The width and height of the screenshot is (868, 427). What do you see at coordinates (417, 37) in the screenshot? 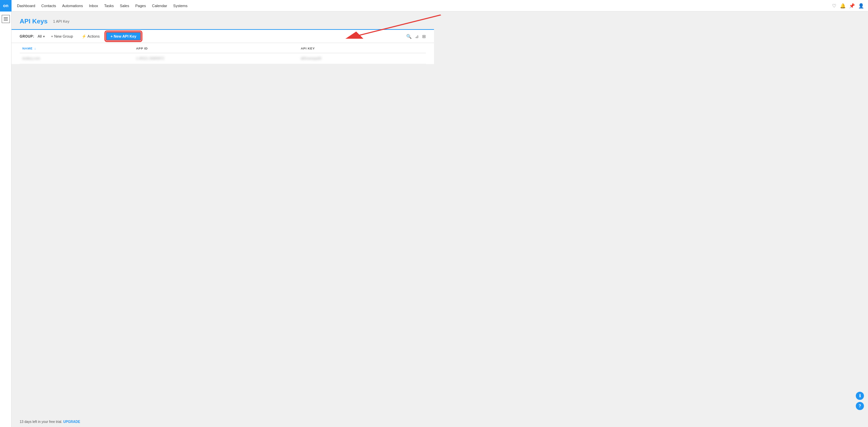
I see `filter-icon: ⊿` at bounding box center [417, 37].